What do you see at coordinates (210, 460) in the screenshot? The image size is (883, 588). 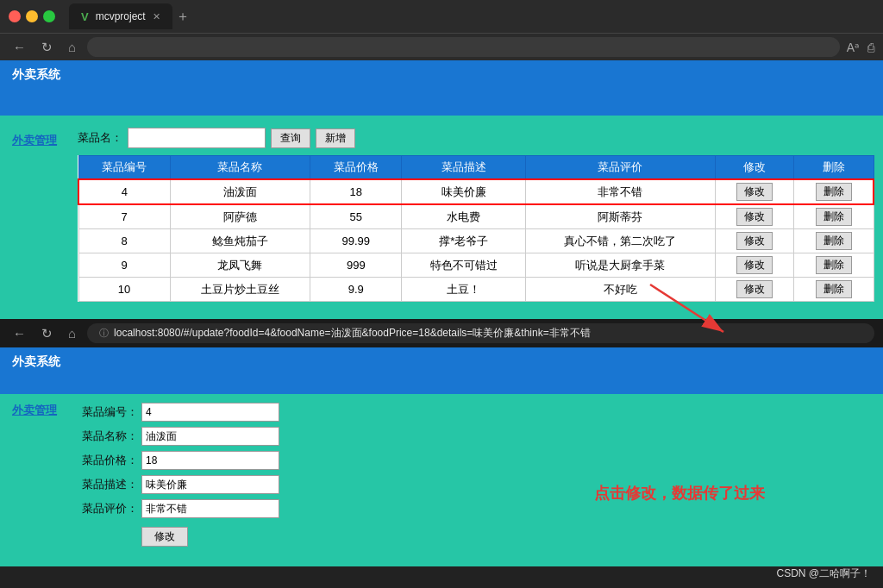 I see `form-input-foodPrice` at bounding box center [210, 460].